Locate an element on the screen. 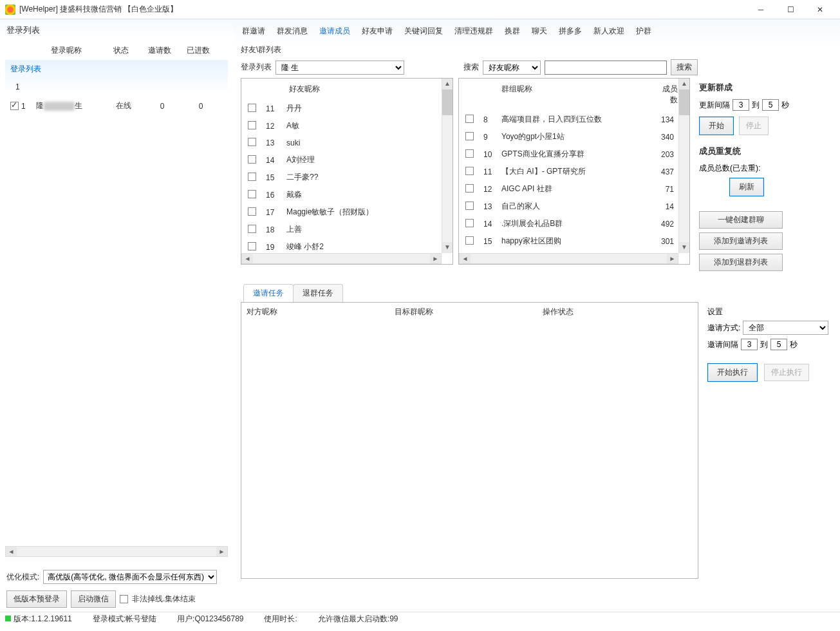 The image size is (840, 631). invite-min-input is located at coordinates (749, 344).